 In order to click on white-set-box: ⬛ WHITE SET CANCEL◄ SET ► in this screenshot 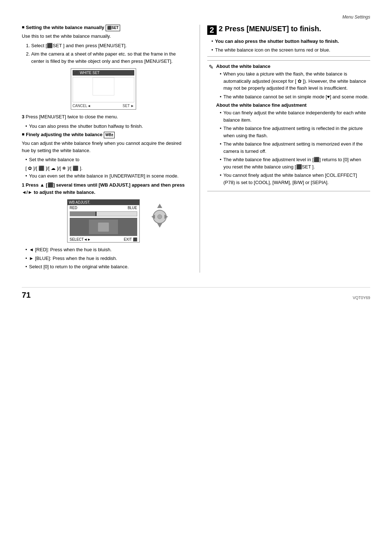, I will do `click(103, 89)`.